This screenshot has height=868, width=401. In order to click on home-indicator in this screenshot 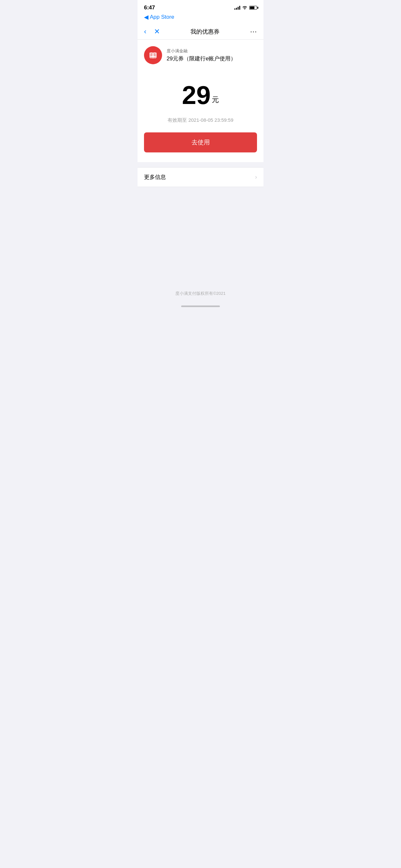, I will do `click(201, 306)`.